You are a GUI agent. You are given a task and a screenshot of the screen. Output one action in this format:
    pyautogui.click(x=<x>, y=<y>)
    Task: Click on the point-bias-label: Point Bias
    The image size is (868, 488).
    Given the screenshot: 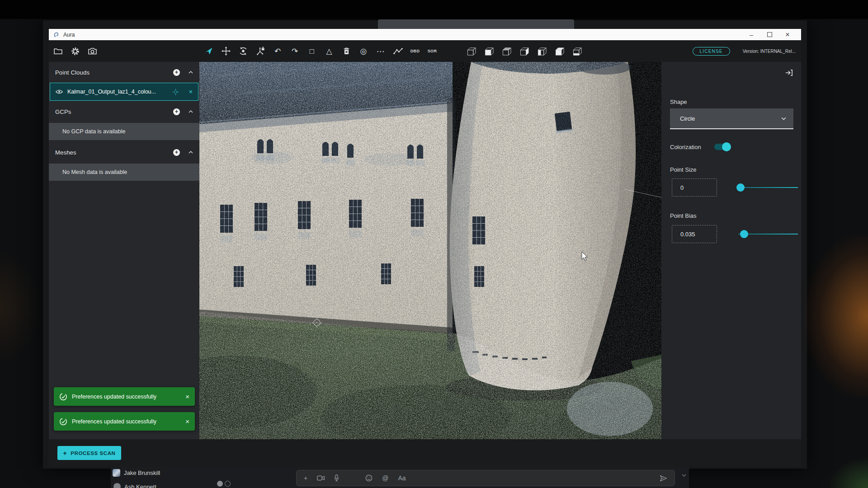 What is the action you would take?
    pyautogui.click(x=684, y=216)
    